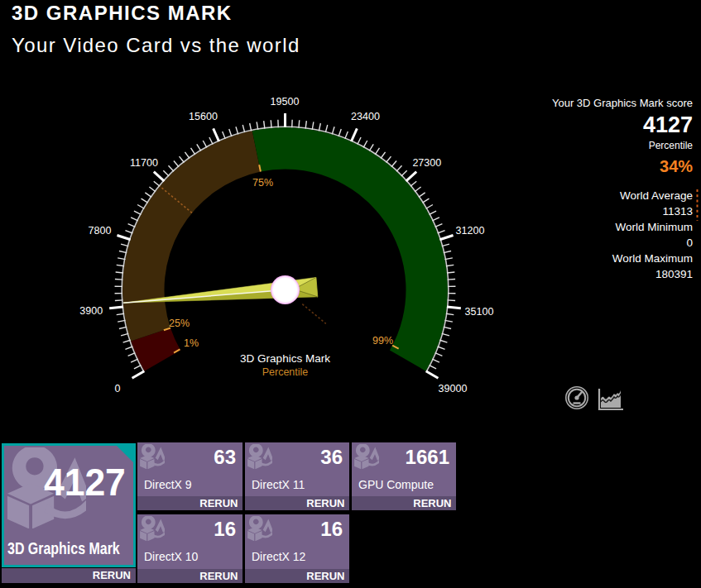 Image resolution: width=701 pixels, height=588 pixels. What do you see at coordinates (470, 231) in the screenshot?
I see `svg-text: 31200` at bounding box center [470, 231].